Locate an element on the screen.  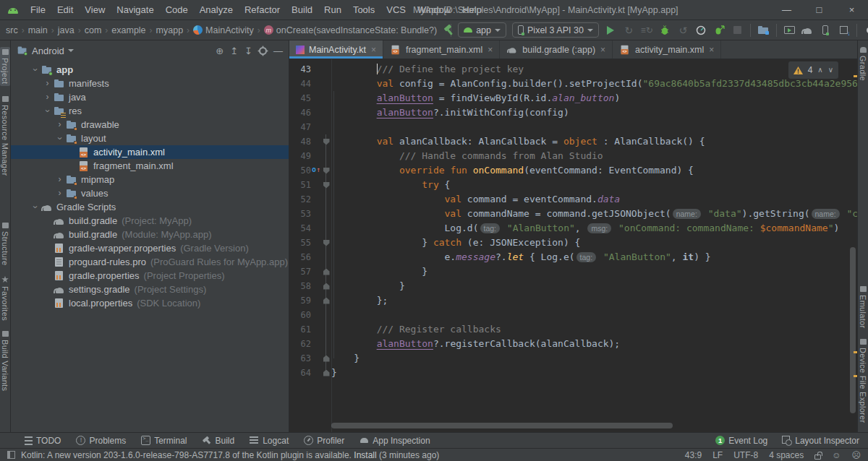
tree-row-app: ›app is located at coordinates (150, 69).